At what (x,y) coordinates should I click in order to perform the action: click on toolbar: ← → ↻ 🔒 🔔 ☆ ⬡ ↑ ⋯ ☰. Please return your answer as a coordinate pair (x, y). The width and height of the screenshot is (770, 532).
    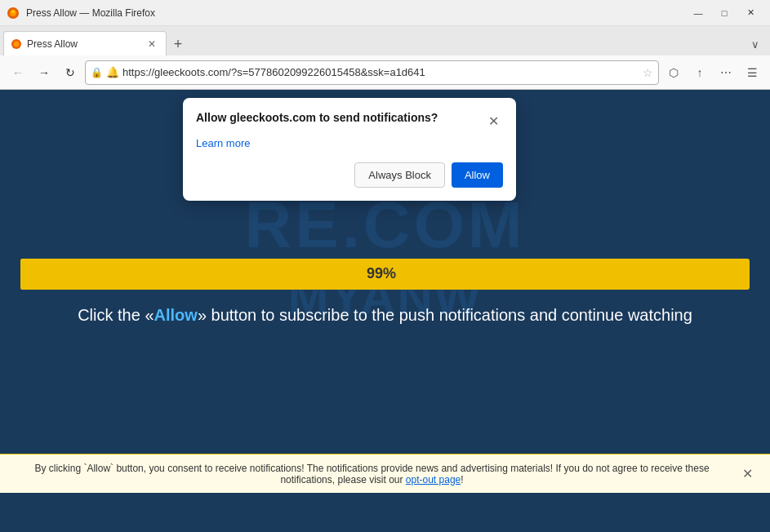
    Looking at the image, I should click on (385, 73).